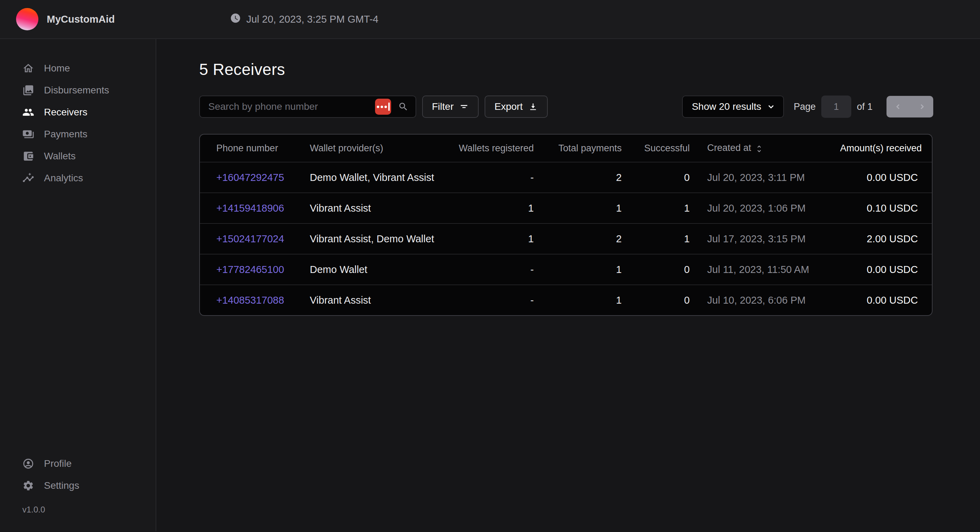 Image resolution: width=980 pixels, height=532 pixels. What do you see at coordinates (886, 300) in the screenshot?
I see `cell-amount: 0.00 USDC` at bounding box center [886, 300].